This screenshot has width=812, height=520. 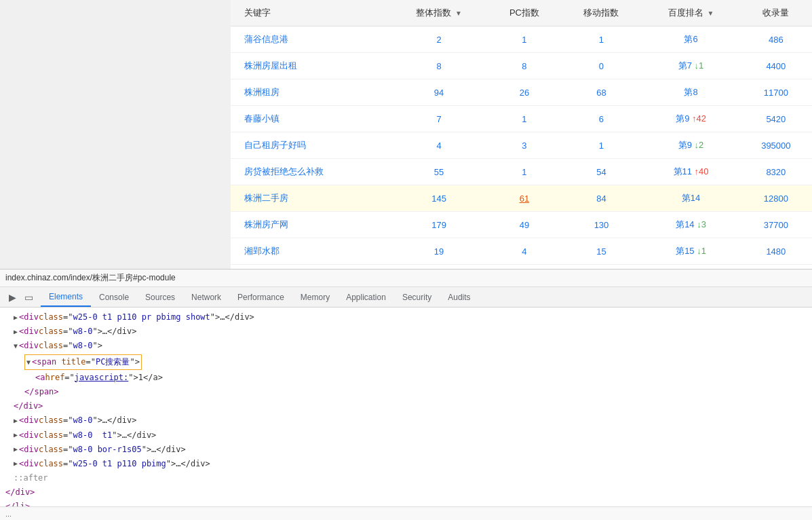 I want to click on tab-elements: Elements, so click(x=66, y=297).